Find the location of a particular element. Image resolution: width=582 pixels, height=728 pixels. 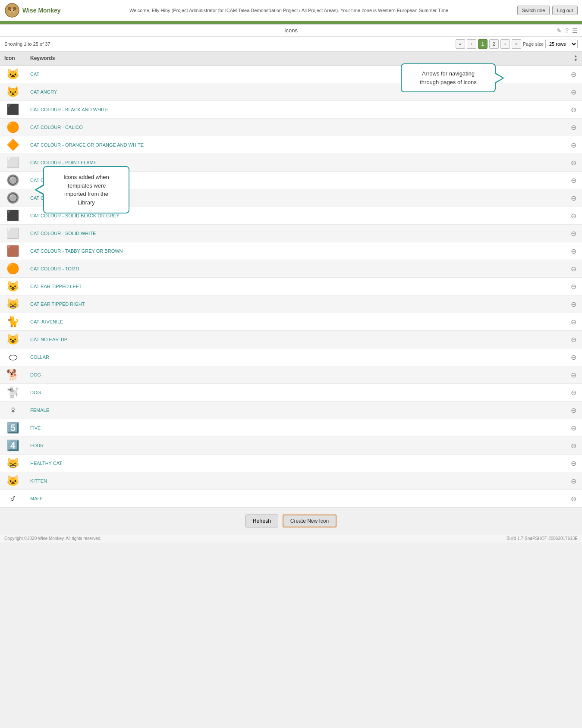

table-header-row: Icon Keywords ▲ ▼ is located at coordinates (291, 59).